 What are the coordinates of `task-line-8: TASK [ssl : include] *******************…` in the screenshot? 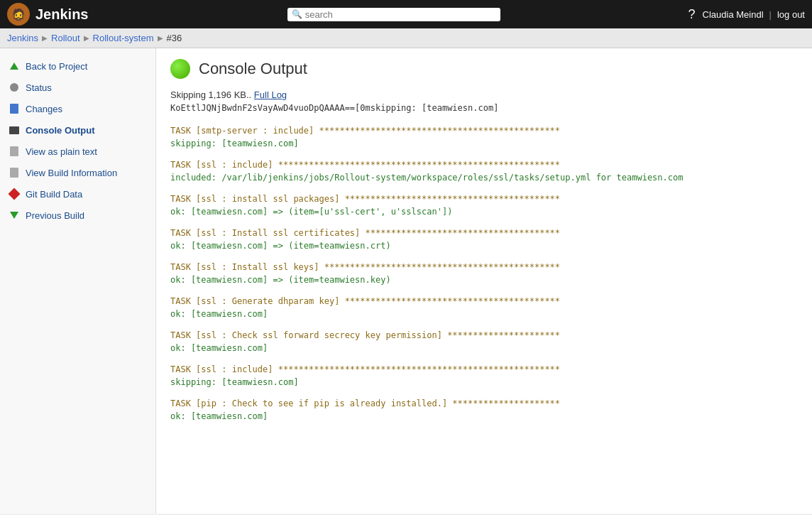 It's located at (484, 369).